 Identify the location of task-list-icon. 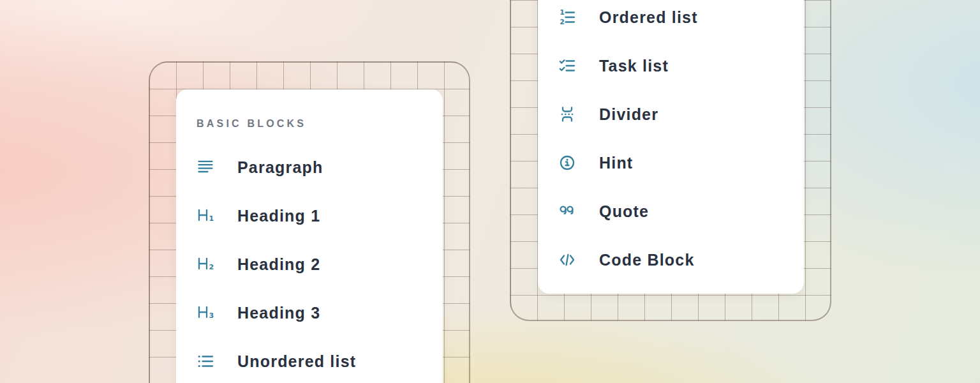
(567, 66).